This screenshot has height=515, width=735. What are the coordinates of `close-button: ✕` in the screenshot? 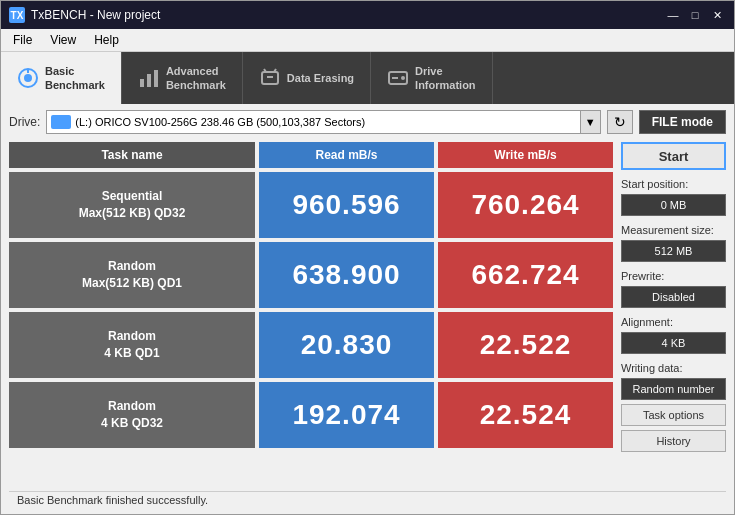 It's located at (717, 15).